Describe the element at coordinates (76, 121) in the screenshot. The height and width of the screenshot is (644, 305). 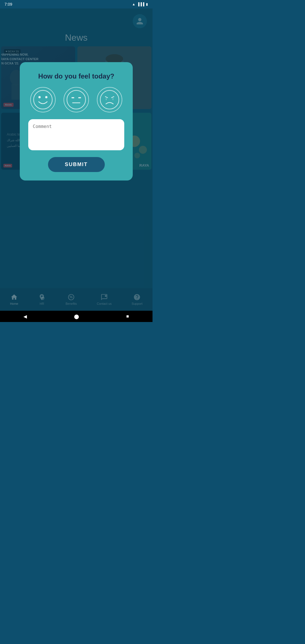
I see `feedback-modal: How do you feel today?` at that location.